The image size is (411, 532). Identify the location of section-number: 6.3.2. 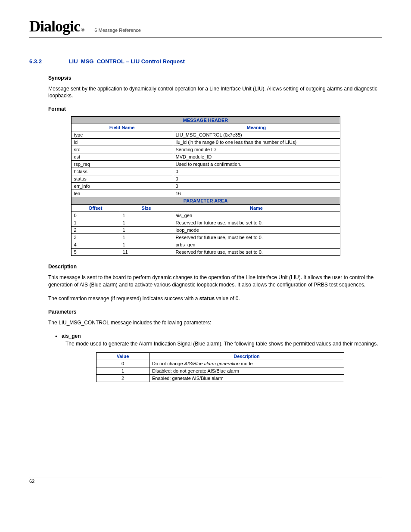
(48, 61).